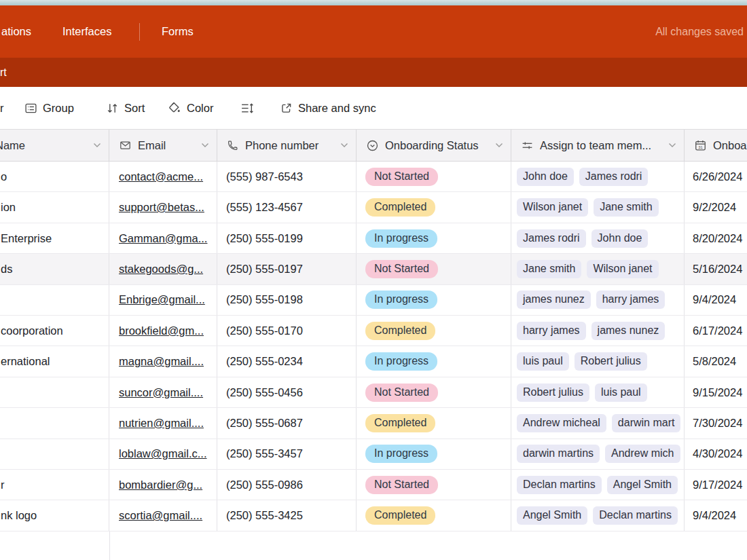 This screenshot has height=560, width=747. I want to click on name-cell: Enterprise, so click(54, 238).